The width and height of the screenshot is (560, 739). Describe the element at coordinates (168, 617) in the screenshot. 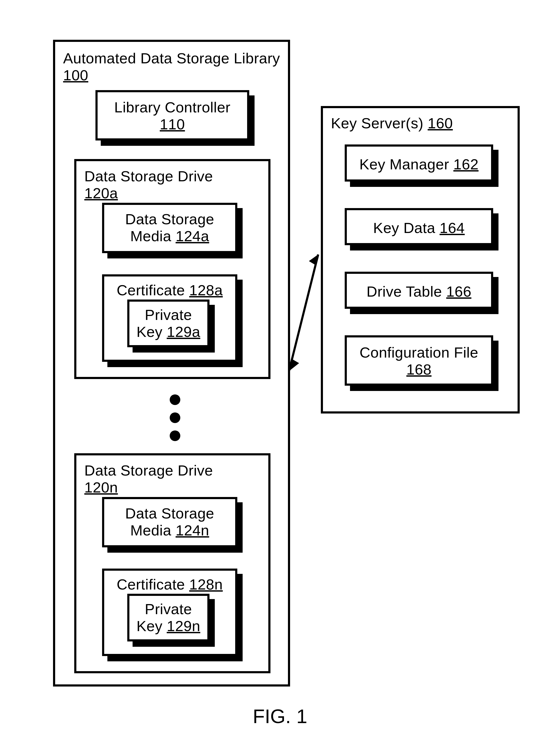

I see `drive-n-key-box: Private Key 129n` at that location.